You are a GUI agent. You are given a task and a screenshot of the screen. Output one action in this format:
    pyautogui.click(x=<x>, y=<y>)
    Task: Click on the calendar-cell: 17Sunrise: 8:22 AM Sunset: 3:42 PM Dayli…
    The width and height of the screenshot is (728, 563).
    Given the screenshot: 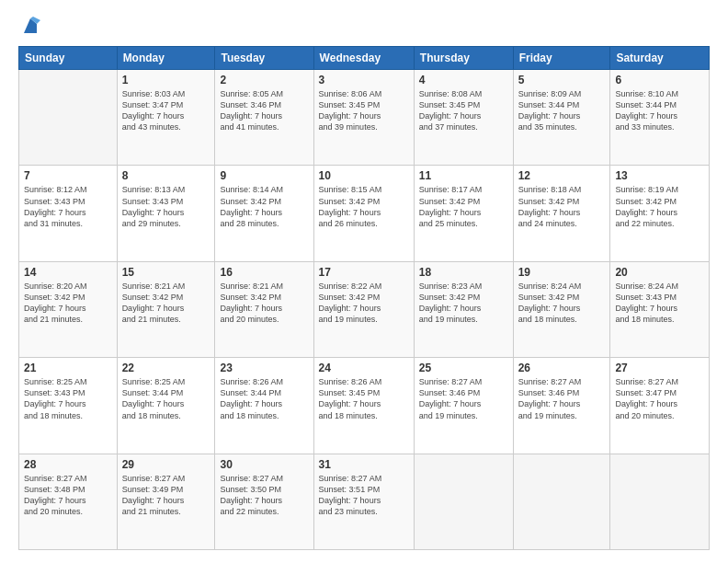 What is the action you would take?
    pyautogui.click(x=364, y=309)
    